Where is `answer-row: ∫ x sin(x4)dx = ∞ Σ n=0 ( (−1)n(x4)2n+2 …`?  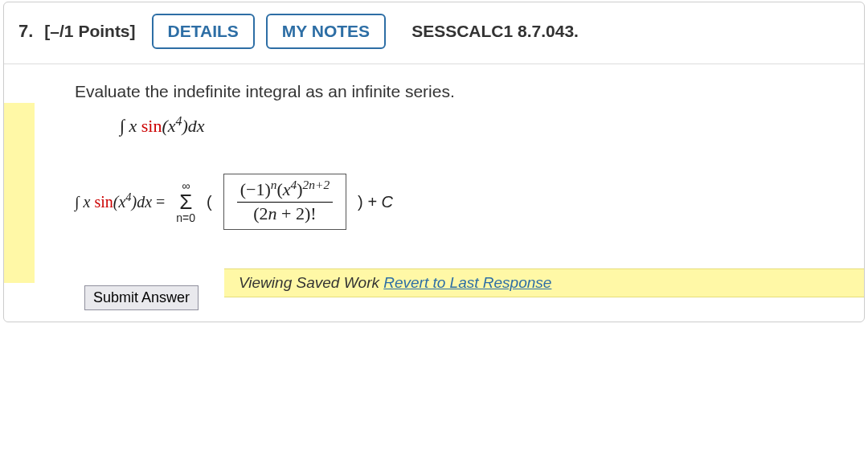 answer-row: ∫ x sin(x4)dx = ∞ Σ n=0 ( (−1)n(x4)2n+2 … is located at coordinates (461, 202).